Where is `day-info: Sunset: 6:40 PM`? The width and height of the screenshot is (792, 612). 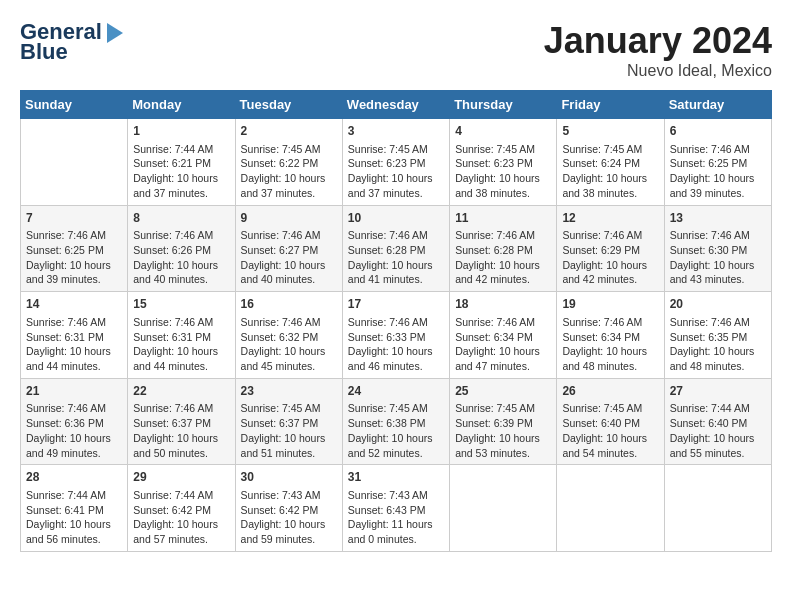 day-info: Sunset: 6:40 PM is located at coordinates (718, 424).